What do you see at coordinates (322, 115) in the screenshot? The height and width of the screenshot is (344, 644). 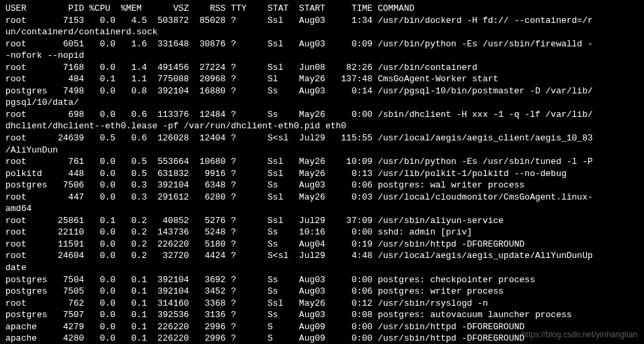 I see `process-row: root 698 0.0 0.6 113376 12484 ? Ss May26…` at bounding box center [322, 115].